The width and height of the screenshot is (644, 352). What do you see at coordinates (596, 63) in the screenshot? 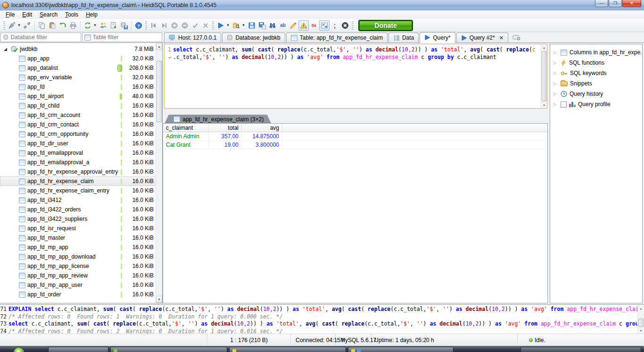
I see `helper-item-sql-functions: ▷ SQL functions` at bounding box center [596, 63].